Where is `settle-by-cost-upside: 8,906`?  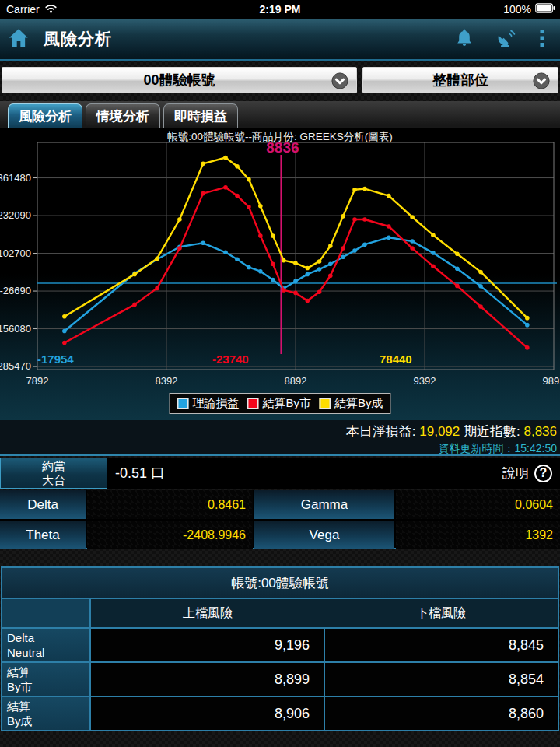
settle-by-cost-upside: 8,906 is located at coordinates (208, 714).